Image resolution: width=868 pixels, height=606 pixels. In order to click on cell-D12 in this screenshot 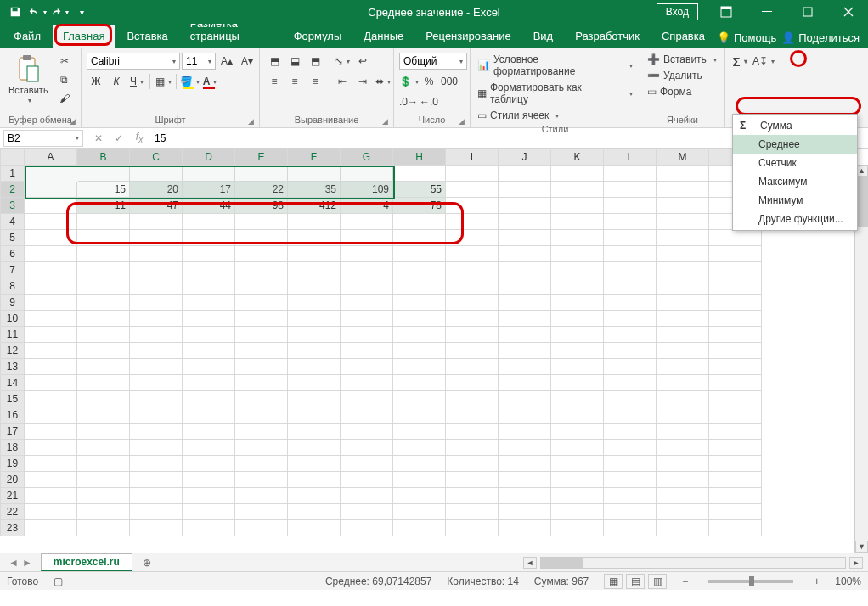, I will do `click(209, 351)`.